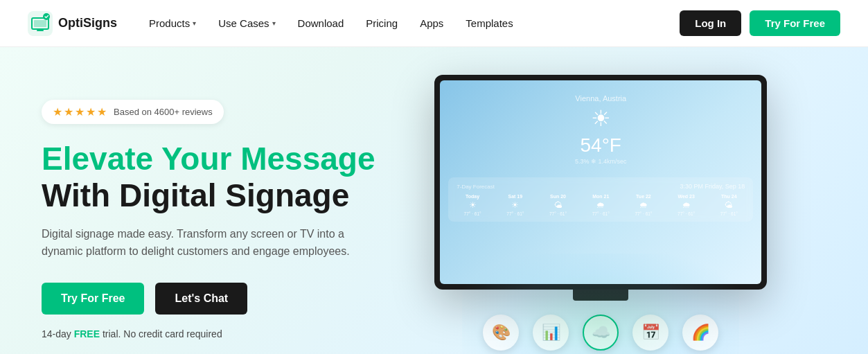  What do you see at coordinates (172, 24) in the screenshot?
I see `nav-item-products: Products ▾` at bounding box center [172, 24].